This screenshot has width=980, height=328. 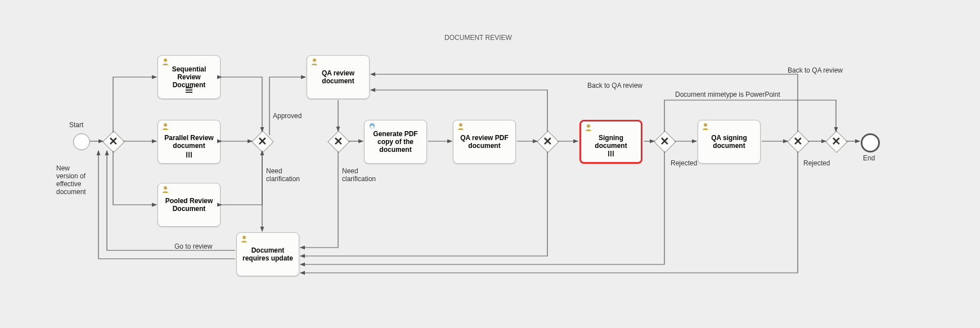 I want to click on gear-icon, so click(x=372, y=128).